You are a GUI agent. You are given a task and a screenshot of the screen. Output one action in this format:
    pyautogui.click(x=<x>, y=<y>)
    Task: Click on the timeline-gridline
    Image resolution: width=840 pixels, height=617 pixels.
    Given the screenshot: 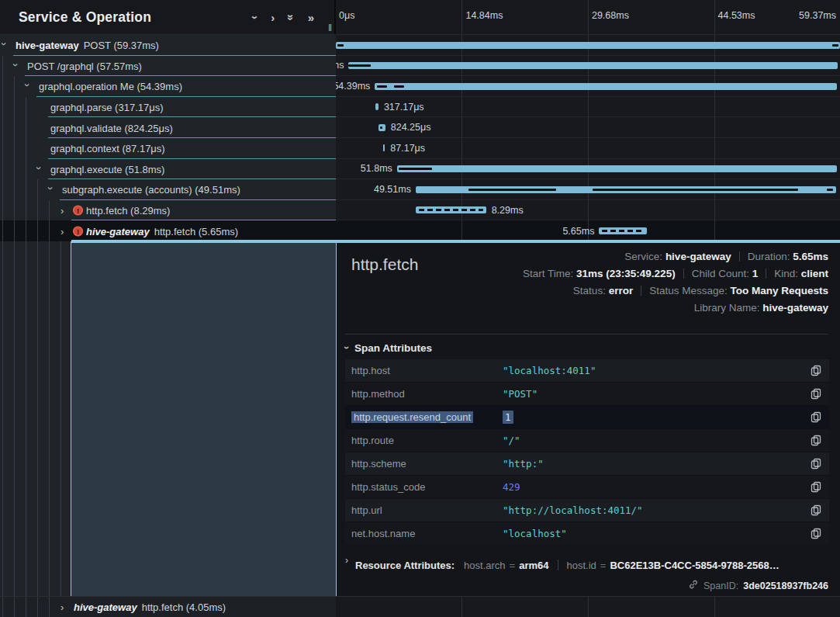 What is the action you would take?
    pyautogui.click(x=715, y=607)
    